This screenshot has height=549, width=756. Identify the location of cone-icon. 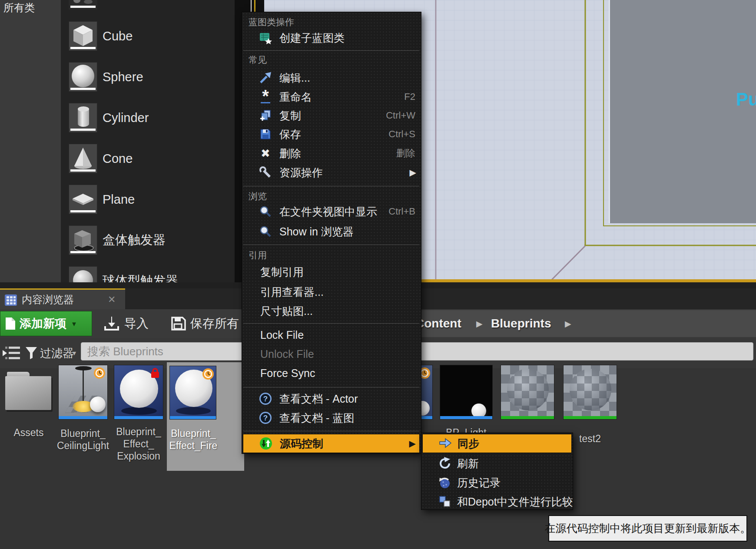
(83, 159).